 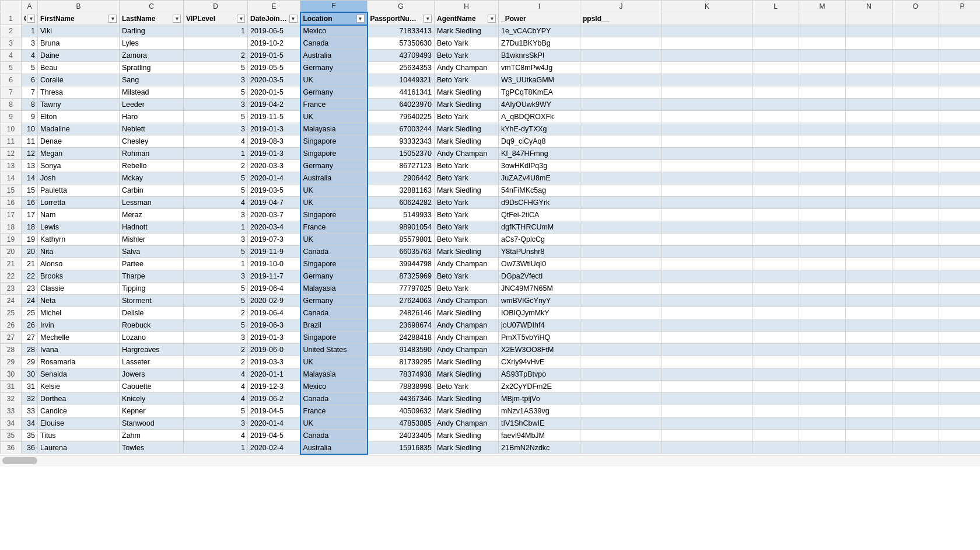 I want to click on table-row: 1717NamMeraz32020-03-7Singapore5149933Be…, so click(x=491, y=215).